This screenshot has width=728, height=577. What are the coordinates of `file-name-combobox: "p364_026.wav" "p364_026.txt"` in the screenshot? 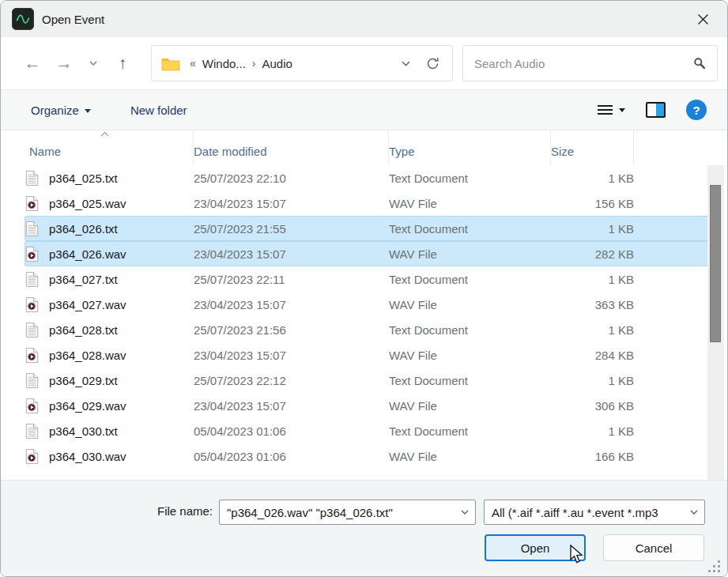 It's located at (348, 512).